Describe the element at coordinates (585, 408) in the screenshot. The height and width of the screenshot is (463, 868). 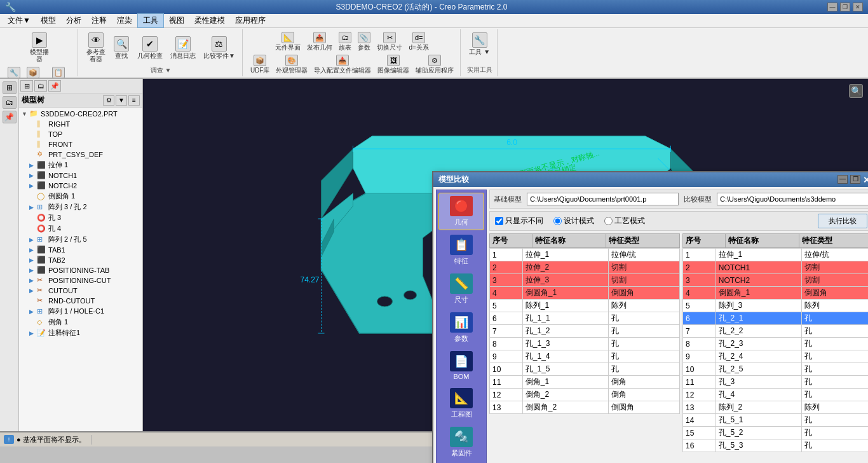
I see `table-row: 13 倒圆角_2 倒圆角` at that location.